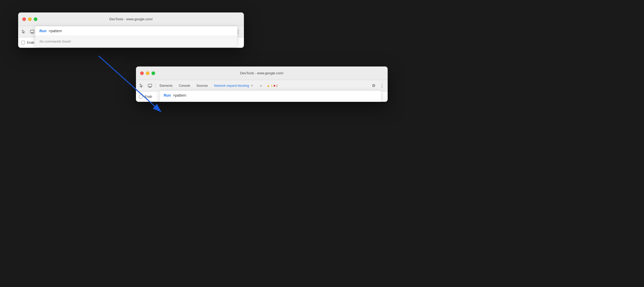 This screenshot has height=287, width=644. Describe the element at coordinates (262, 73) in the screenshot. I see `titlebar-2: DevTools - www.google.com/` at that location.